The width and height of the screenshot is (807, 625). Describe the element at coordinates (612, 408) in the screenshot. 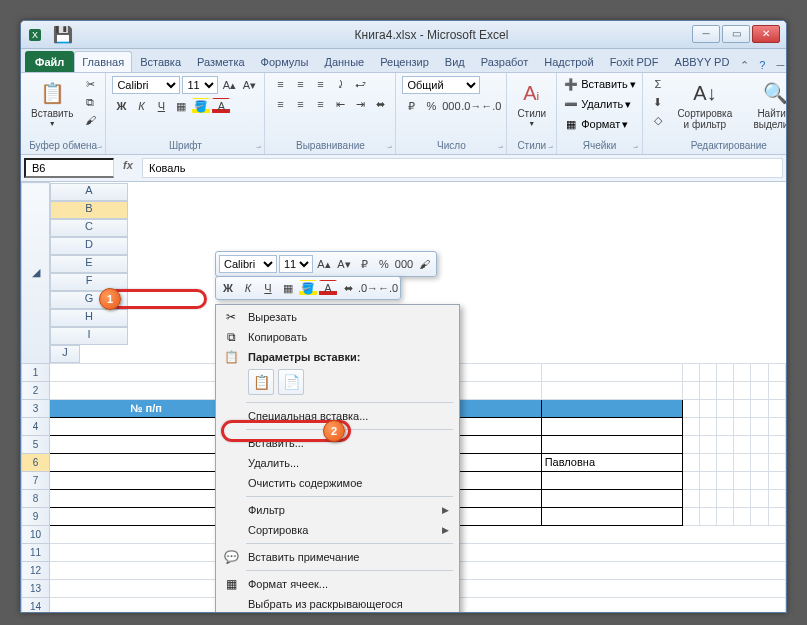

I see `table-header` at that location.